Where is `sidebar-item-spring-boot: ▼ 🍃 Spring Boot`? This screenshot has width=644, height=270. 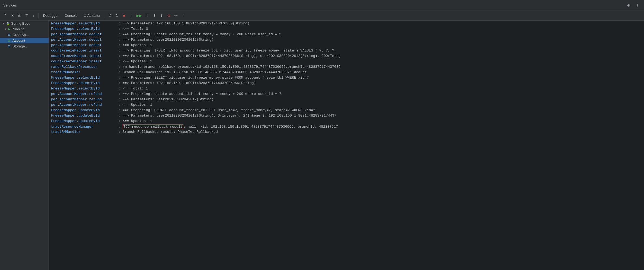 sidebar-item-spring-boot: ▼ 🍃 Spring Boot is located at coordinates (24, 23).